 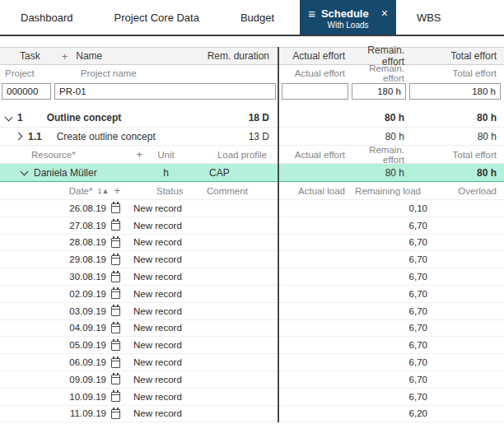 I want to click on load-row: 30.08.19 New record 6,70, so click(x=252, y=277).